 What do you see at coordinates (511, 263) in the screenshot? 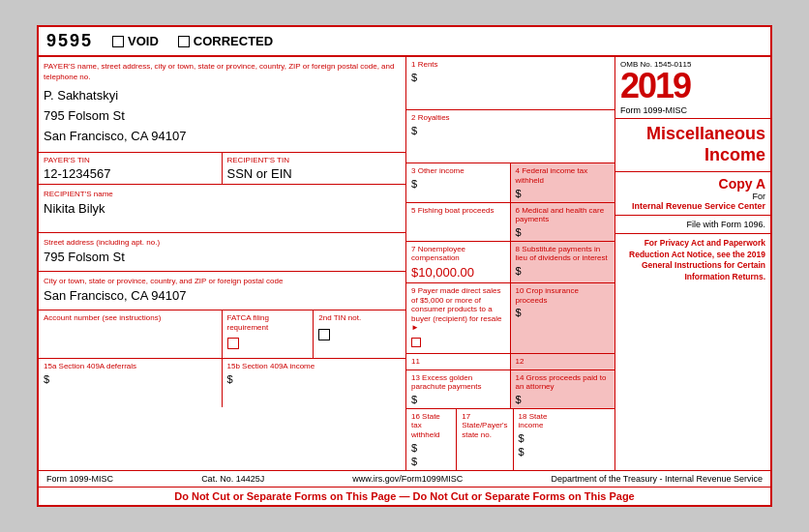
I see `boxes-7-8: 7 Nonemployee compensation $10,000.00 8 …` at bounding box center [511, 263].